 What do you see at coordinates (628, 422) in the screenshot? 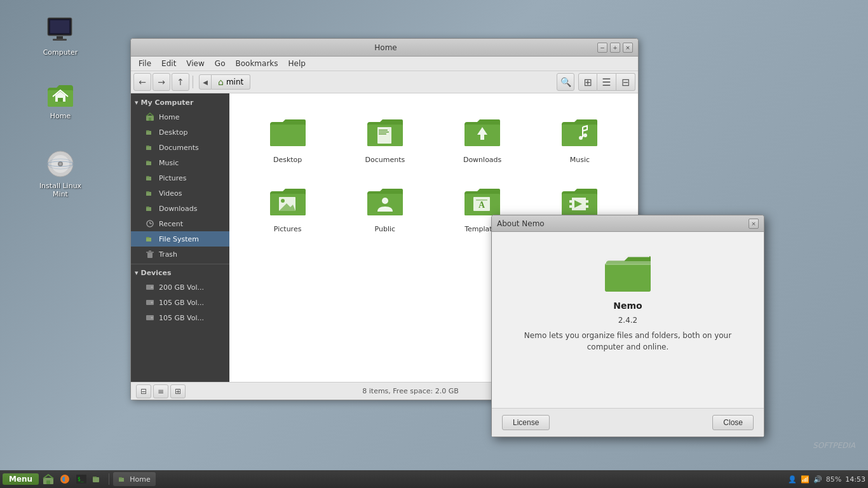
I see `about-buttons: License Close` at bounding box center [628, 422].